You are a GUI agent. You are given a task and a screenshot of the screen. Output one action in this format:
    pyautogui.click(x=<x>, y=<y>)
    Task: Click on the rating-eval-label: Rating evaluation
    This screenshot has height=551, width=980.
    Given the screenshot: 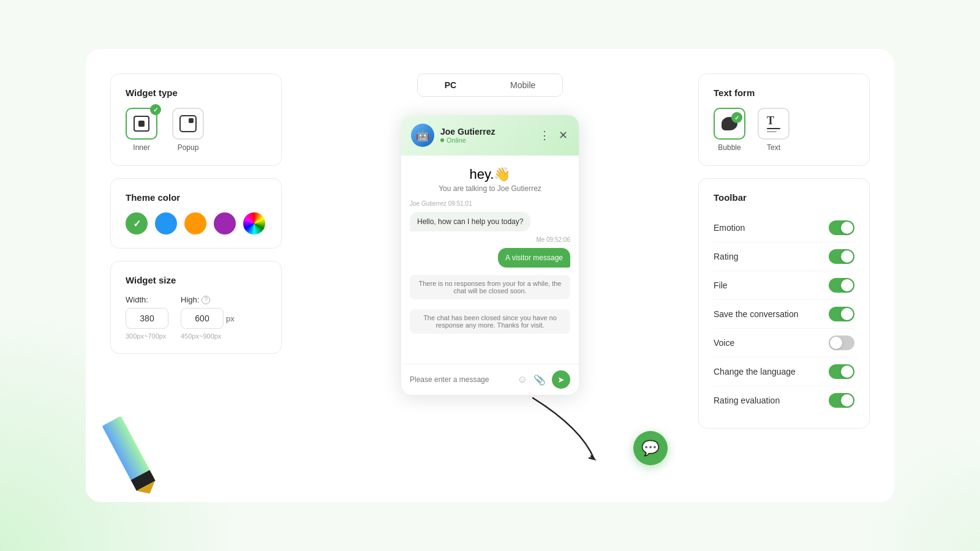 What is the action you would take?
    pyautogui.click(x=747, y=400)
    